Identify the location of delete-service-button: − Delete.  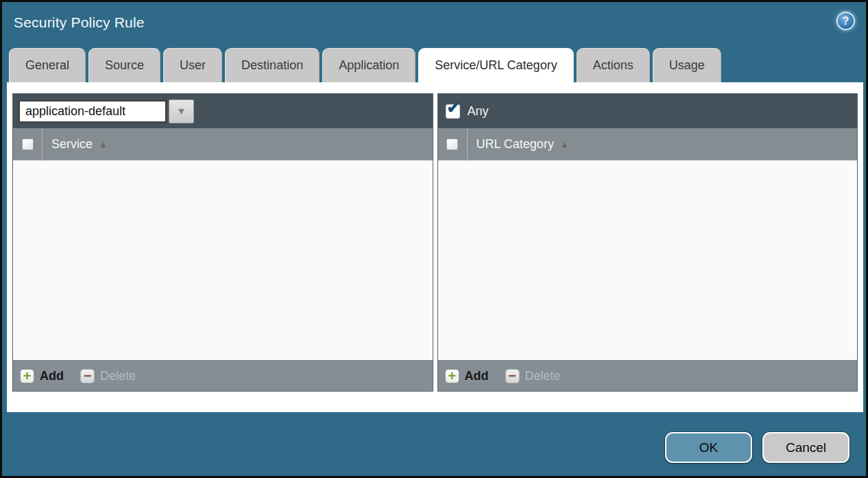
(108, 376).